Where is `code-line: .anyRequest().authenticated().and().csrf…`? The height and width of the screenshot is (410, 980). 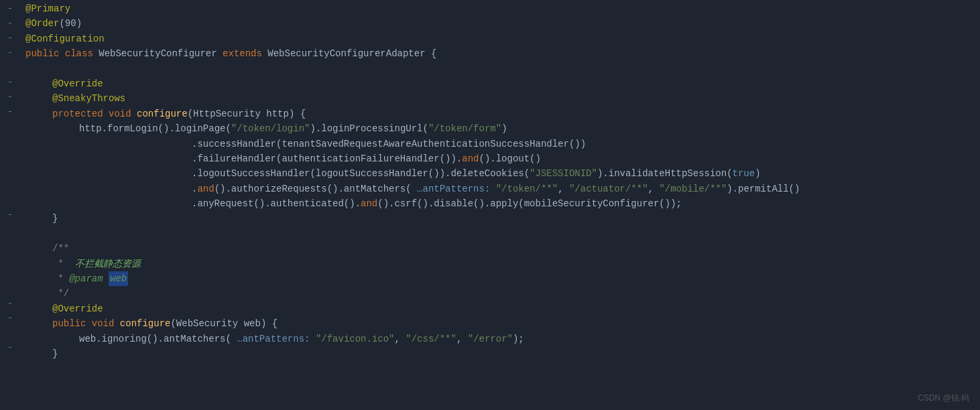
code-line: .anyRequest().authenticated().and().csrf… is located at coordinates (503, 204).